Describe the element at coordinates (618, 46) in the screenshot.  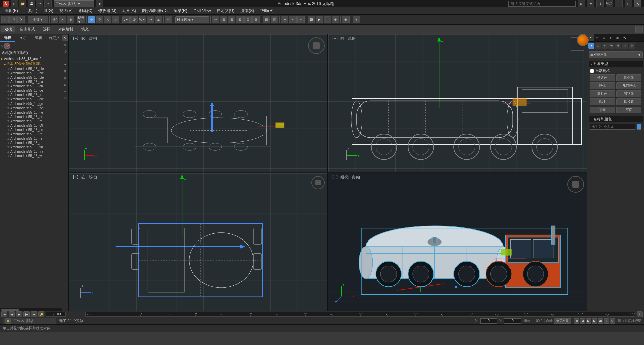
I see `right-icon-helper: ✚` at that location.